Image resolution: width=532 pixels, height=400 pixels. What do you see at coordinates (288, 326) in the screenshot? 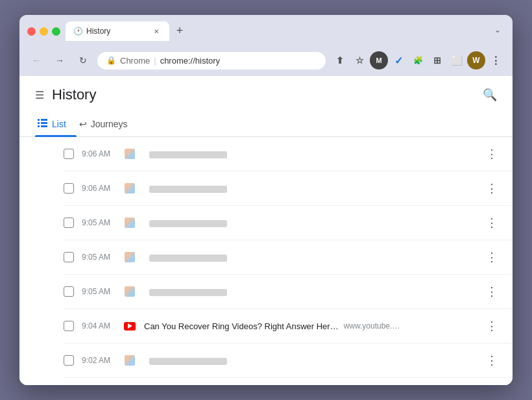
I see `list-item: 9:04 AMCan You Recover Ring Videos? Righ…` at bounding box center [288, 326].